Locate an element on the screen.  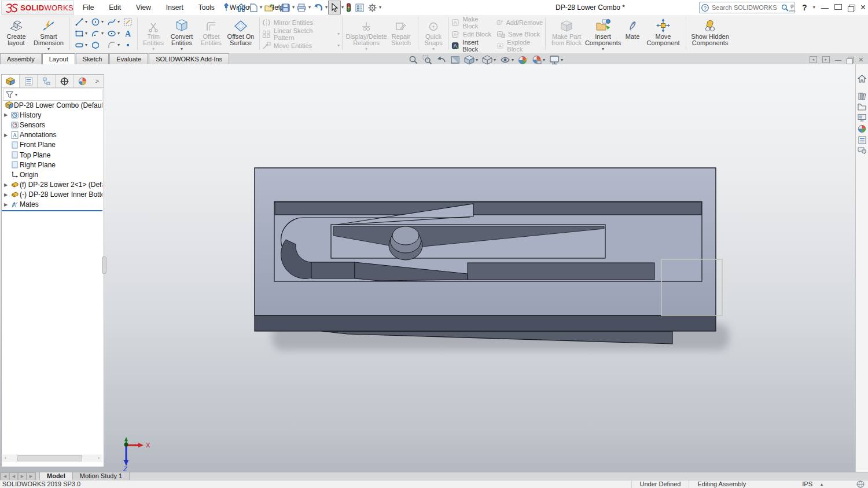
tab-featuremanager-tree is located at coordinates (10, 81).